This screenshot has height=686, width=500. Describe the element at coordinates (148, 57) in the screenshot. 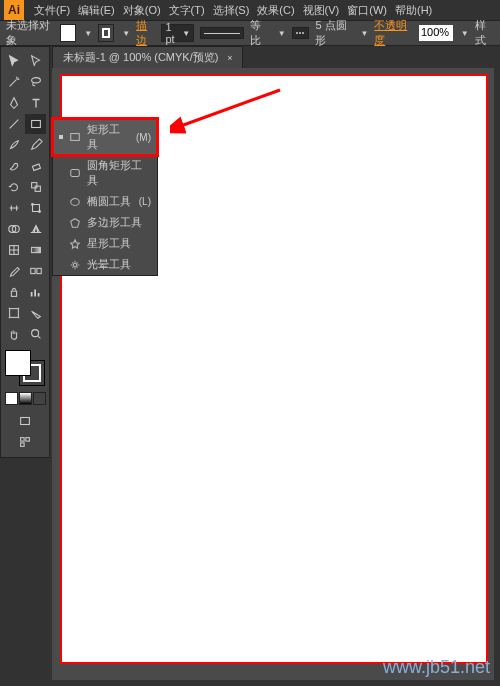

I see `document-tab: 未标题-1 @ 100% (CMYK/预览) ×` at that location.